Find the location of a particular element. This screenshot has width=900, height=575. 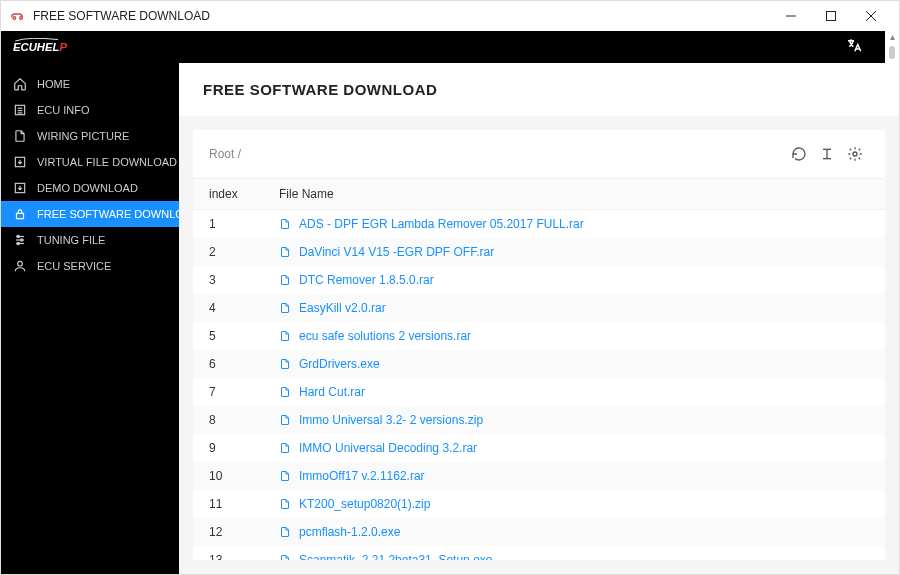

sidebar-item-label: DEMO DOWNLOAD is located at coordinates (88, 188).